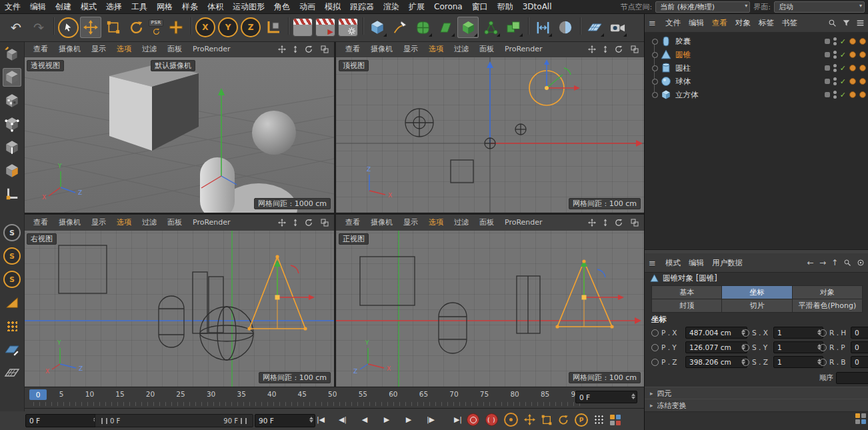 The height and width of the screenshot is (430, 868). I want to click on workplane-axis-button, so click(12, 194).